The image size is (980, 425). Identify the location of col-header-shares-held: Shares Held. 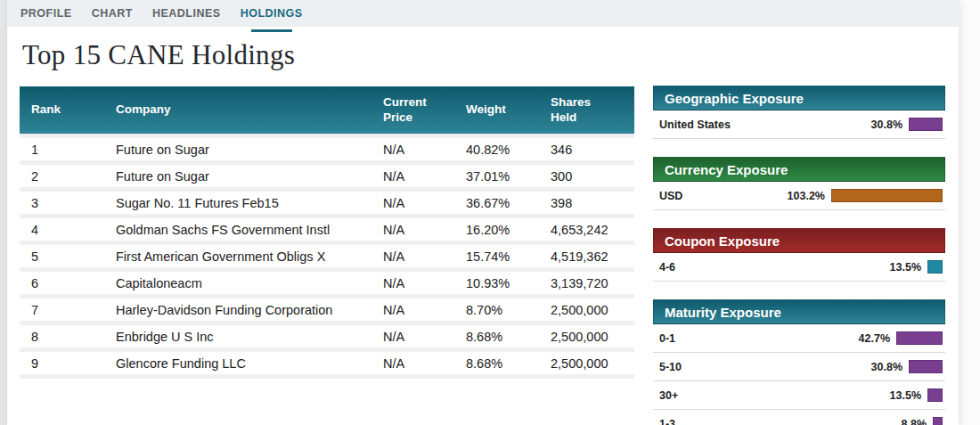
(592, 110).